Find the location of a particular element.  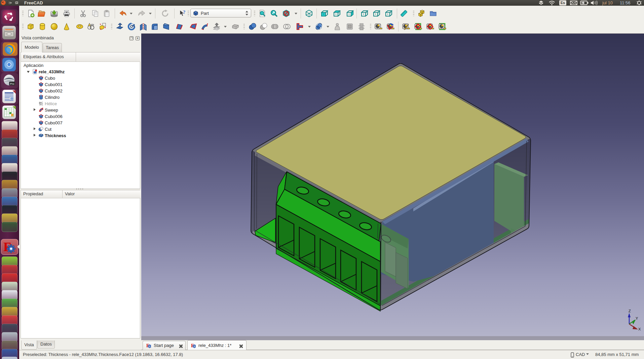

svg-text: Y is located at coordinates (637, 318).